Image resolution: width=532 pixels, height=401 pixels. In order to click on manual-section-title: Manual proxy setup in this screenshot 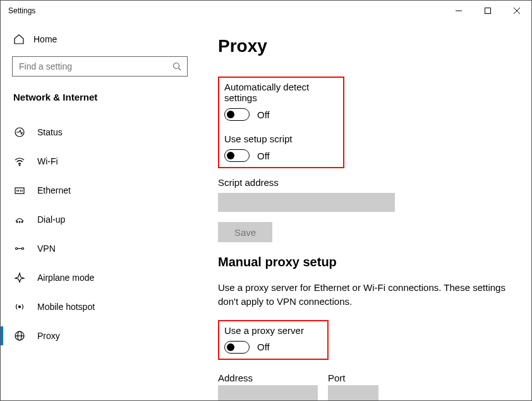, I will do `click(362, 262)`.